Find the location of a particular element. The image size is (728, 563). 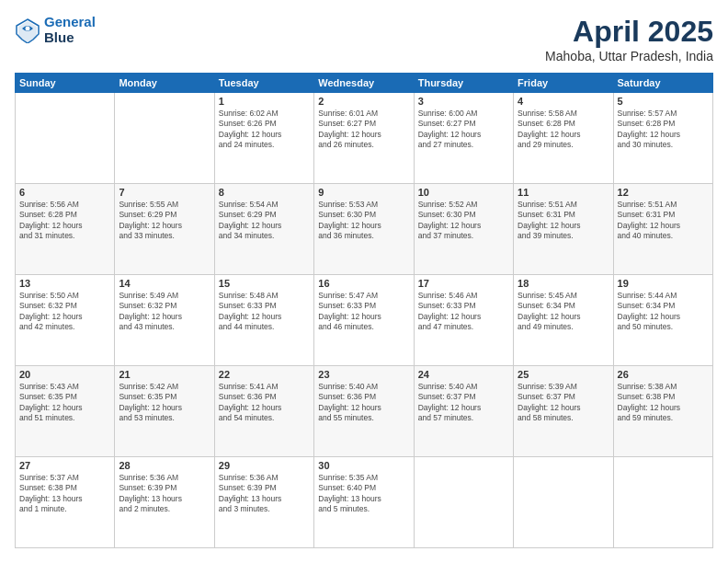

calendar-cell: 24Sunrise: 5:40 AM Sunset: 6:37 PM Dayli… is located at coordinates (463, 412).